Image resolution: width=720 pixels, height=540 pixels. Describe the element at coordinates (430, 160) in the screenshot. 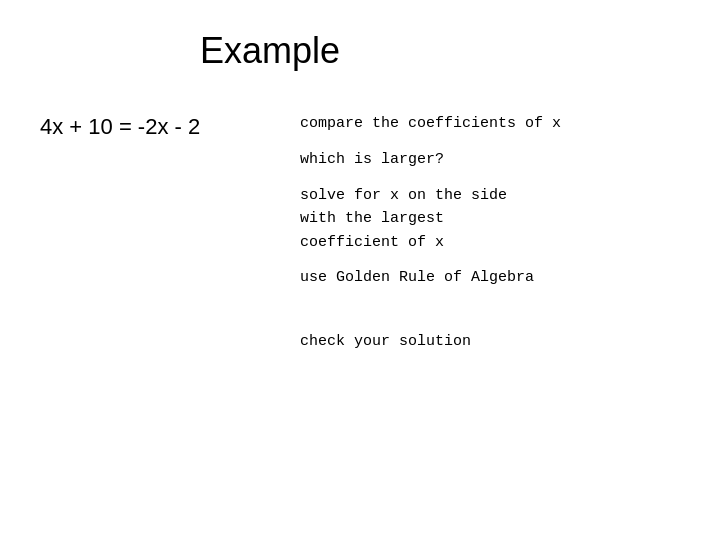

I see `step-which-larger: which is larger?` at that location.